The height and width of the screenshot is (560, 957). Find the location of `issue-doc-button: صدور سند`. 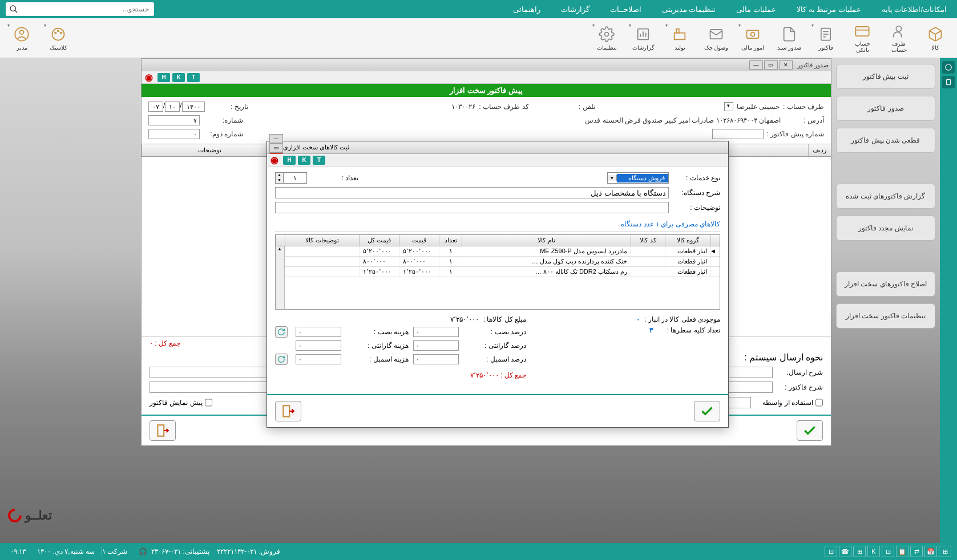

issue-doc-button: صدور سند is located at coordinates (789, 38).